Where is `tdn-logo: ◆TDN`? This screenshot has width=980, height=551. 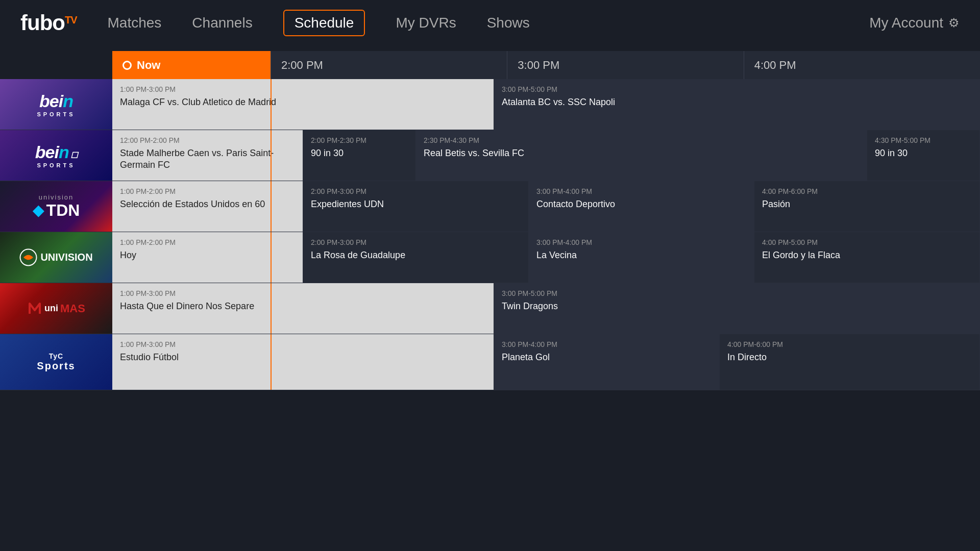
tdn-logo: ◆TDN is located at coordinates (56, 210).